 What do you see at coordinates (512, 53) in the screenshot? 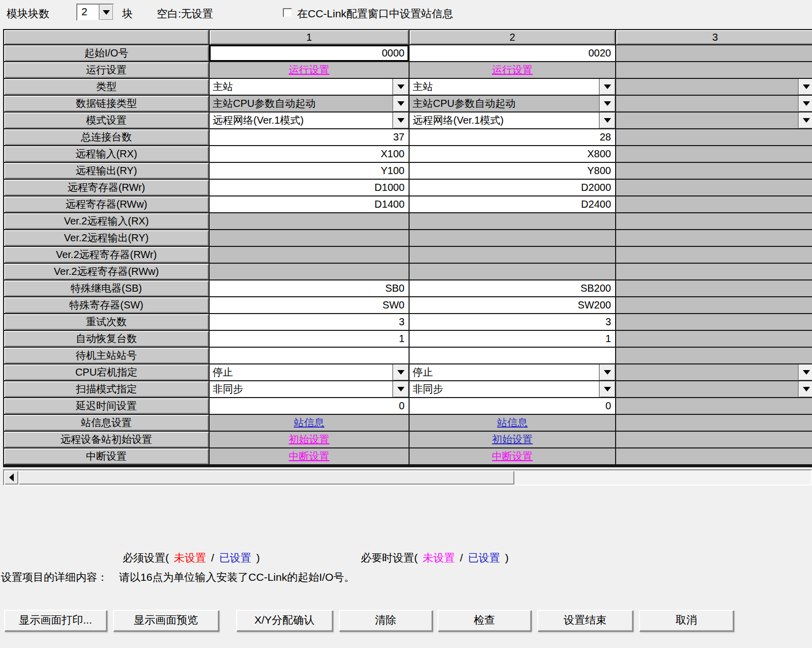
I see `grid-input-cell: 0020` at bounding box center [512, 53].